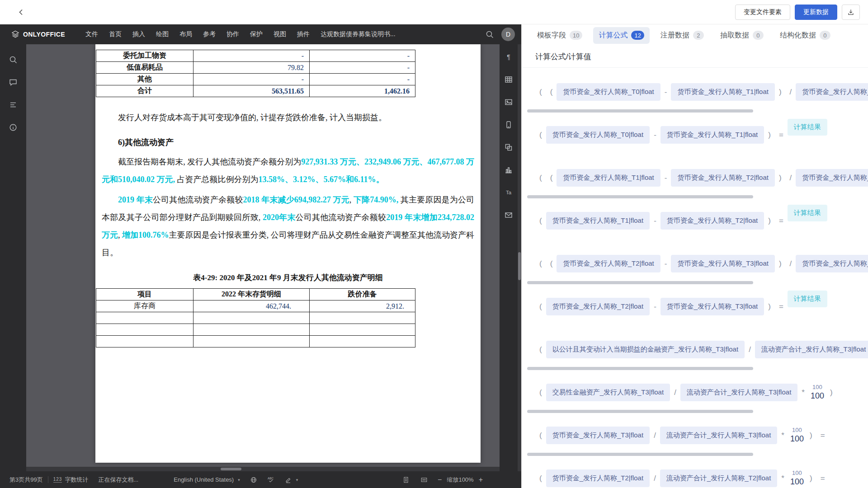  I want to click on doc-table-bottom: 项目2022 年末存货明细跌价准备库存商462,744.2,912., so click(256, 318).